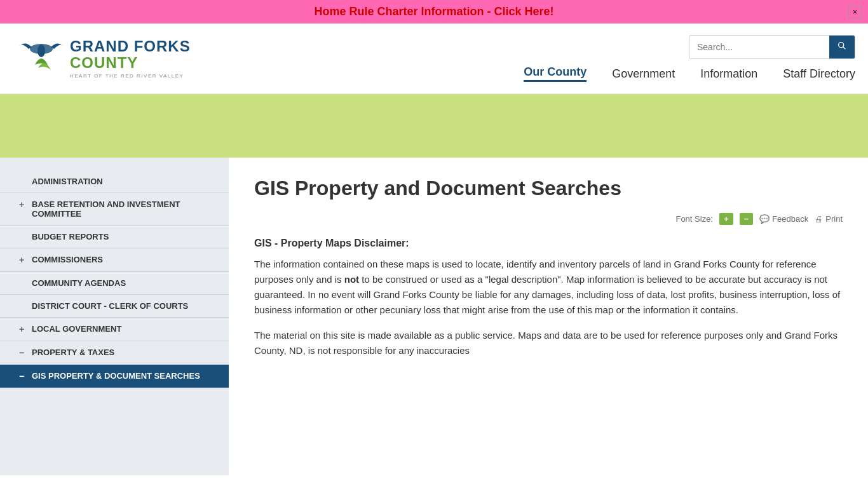 This screenshot has width=868, height=488. What do you see at coordinates (114, 210) in the screenshot?
I see `sidebar-item-base-retention: + BASE RETENTION AND INVESTMENT COMMITTE…` at bounding box center [114, 210].